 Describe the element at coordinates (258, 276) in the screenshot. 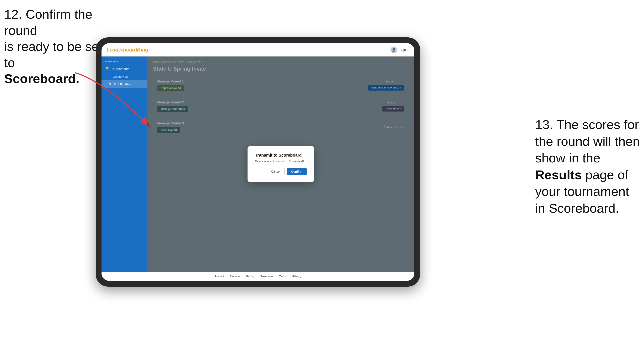

I see `app-footer: Product Features Pricing Resources Terms…` at that location.